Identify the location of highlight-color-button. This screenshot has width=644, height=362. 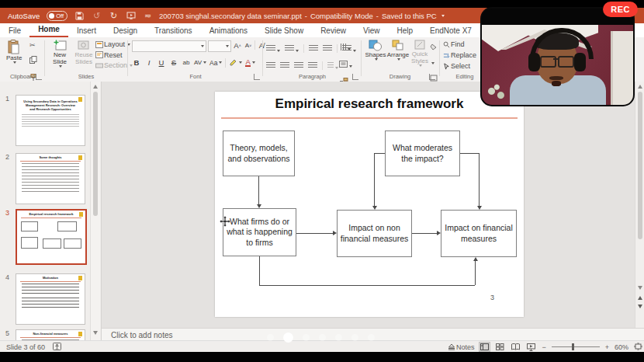
(236, 62).